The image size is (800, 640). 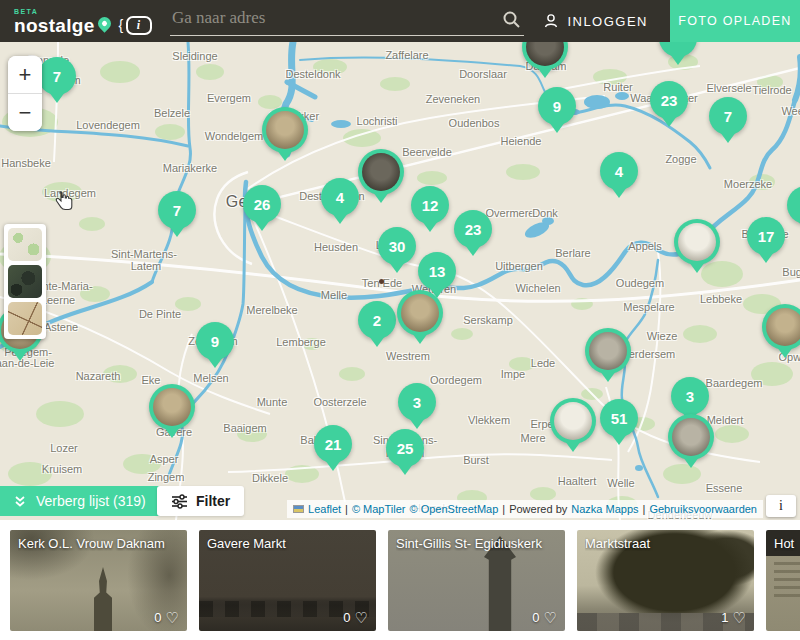 What do you see at coordinates (98, 580) in the screenshot?
I see `photo-card: Kerk O.L. Vrouw Daknam0♡` at bounding box center [98, 580].